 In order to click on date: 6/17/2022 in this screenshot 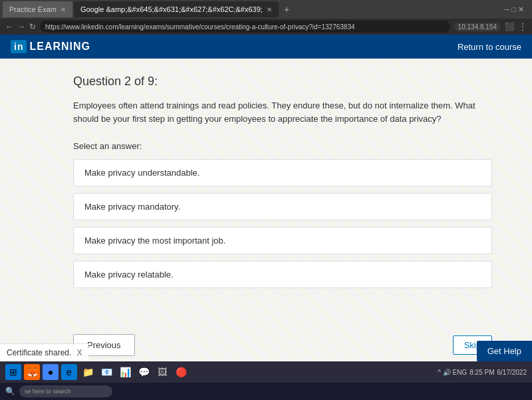, I will do `click(512, 373)`.